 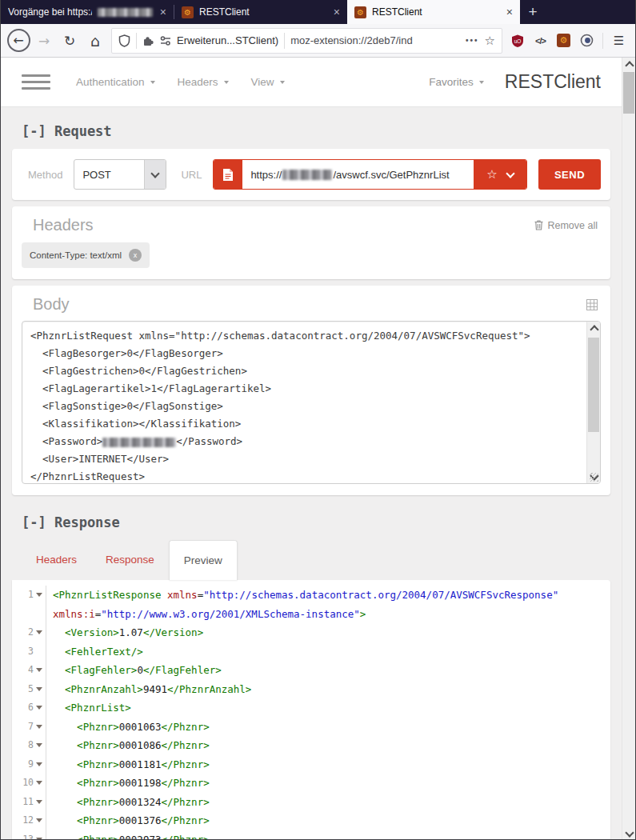 I want to click on code-segment: >, so click(x=363, y=614).